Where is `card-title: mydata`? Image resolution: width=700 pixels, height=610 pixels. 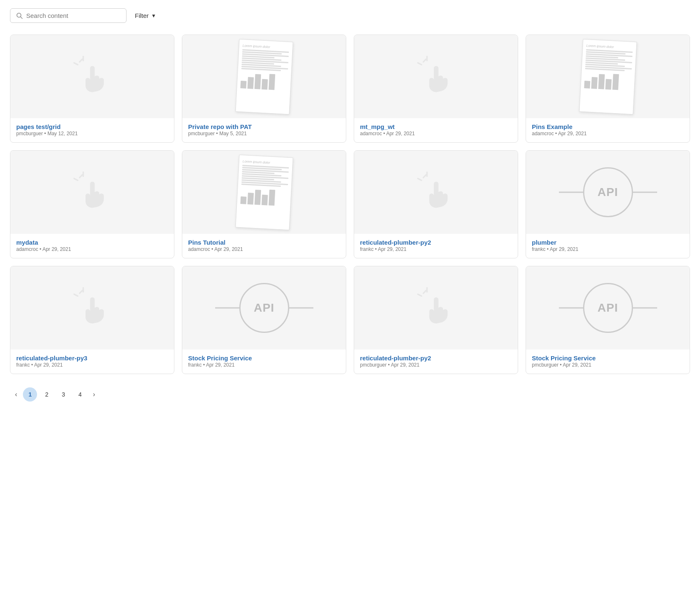
card-title: mydata is located at coordinates (27, 242).